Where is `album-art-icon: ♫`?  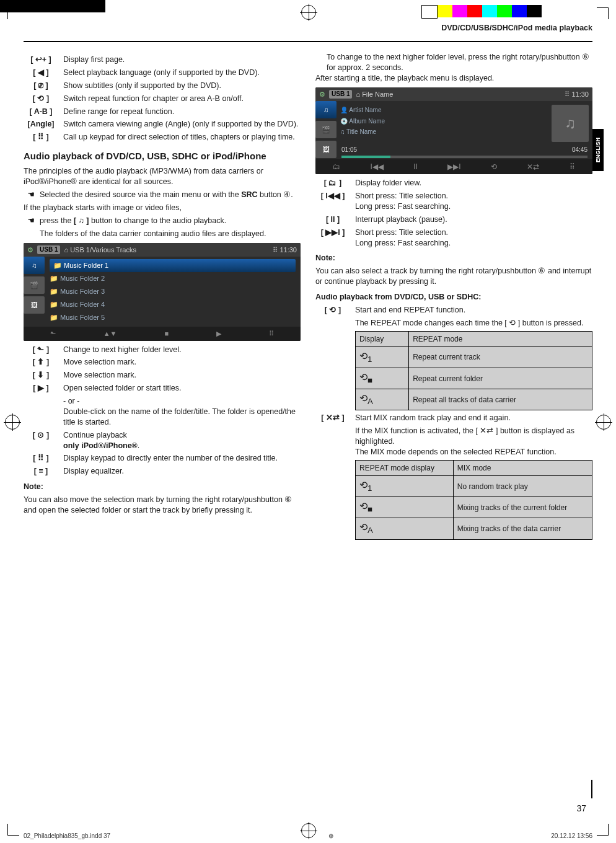
album-art-icon: ♫ is located at coordinates (570, 123).